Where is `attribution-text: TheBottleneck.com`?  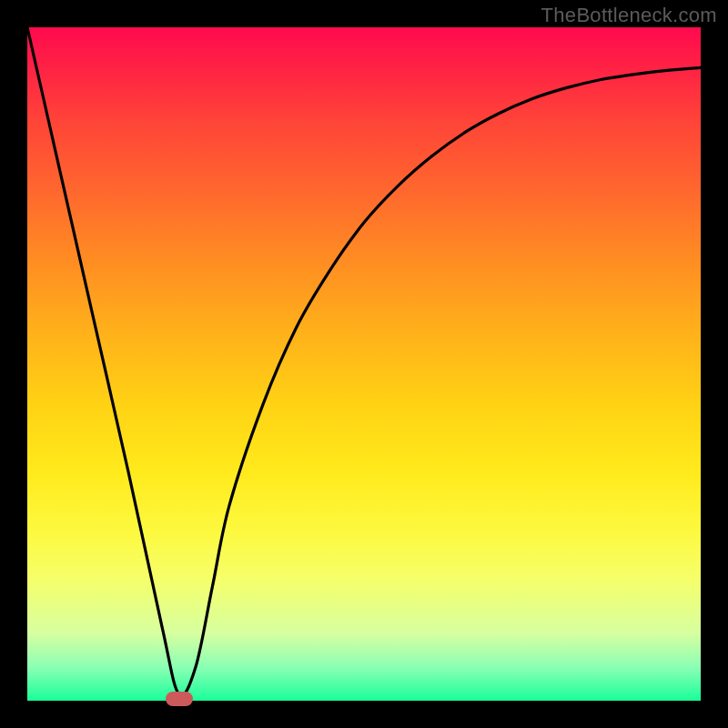 attribution-text: TheBottleneck.com is located at coordinates (630, 15).